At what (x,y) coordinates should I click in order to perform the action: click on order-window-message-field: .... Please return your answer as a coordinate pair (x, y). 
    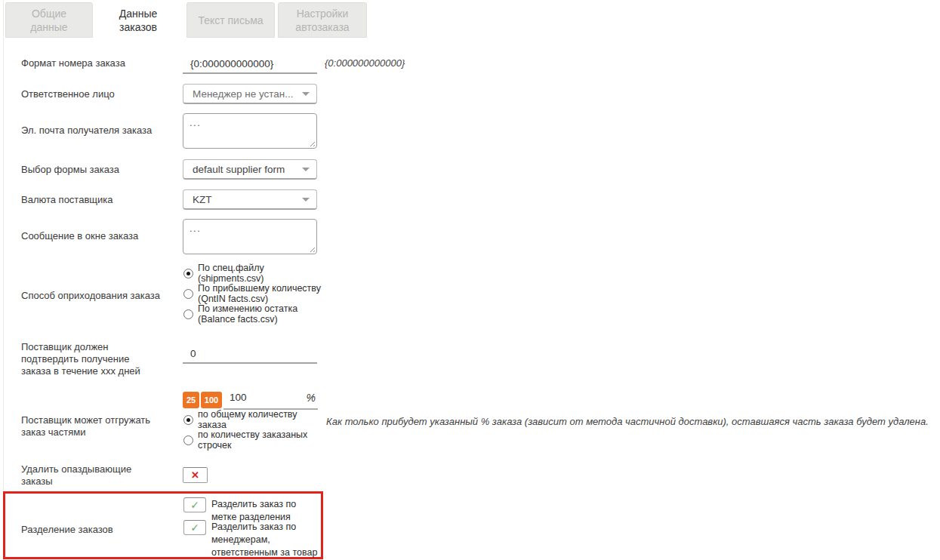
    Looking at the image, I should click on (250, 237).